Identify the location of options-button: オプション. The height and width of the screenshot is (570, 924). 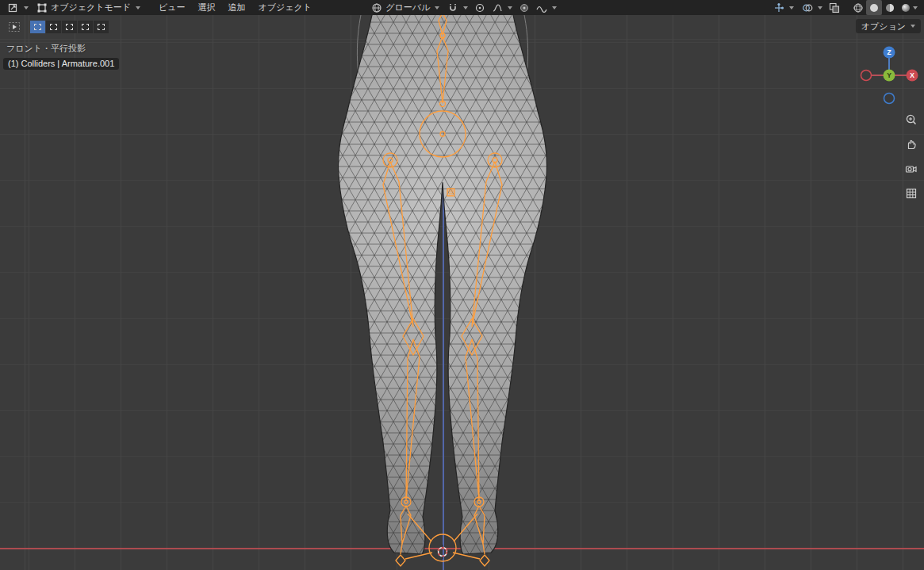
(888, 26).